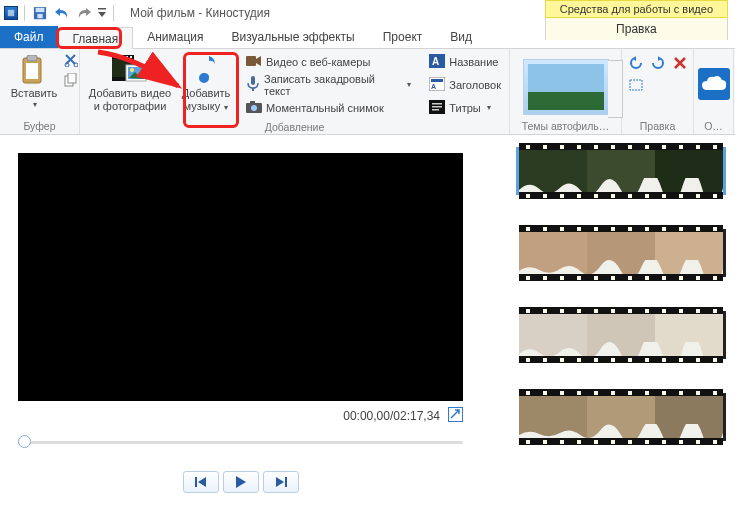 The image size is (735, 528). I want to click on window-title: Мой фильм - Киностудия, so click(200, 13).